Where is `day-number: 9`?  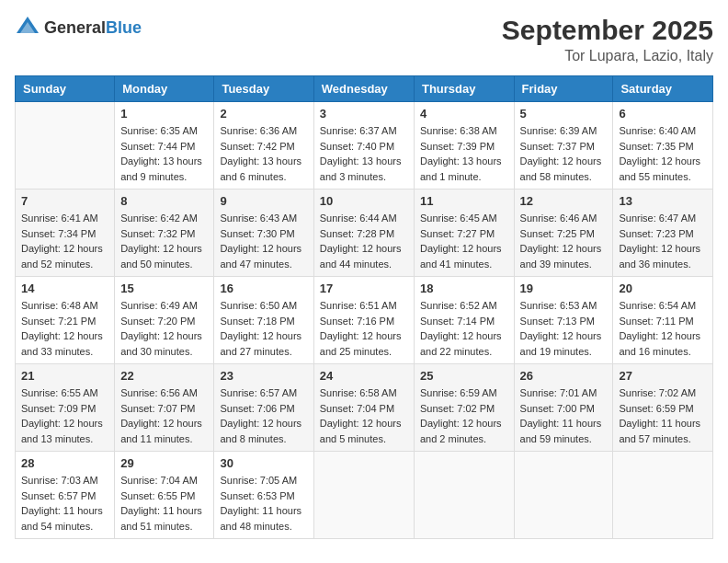
day-number: 9 is located at coordinates (263, 201).